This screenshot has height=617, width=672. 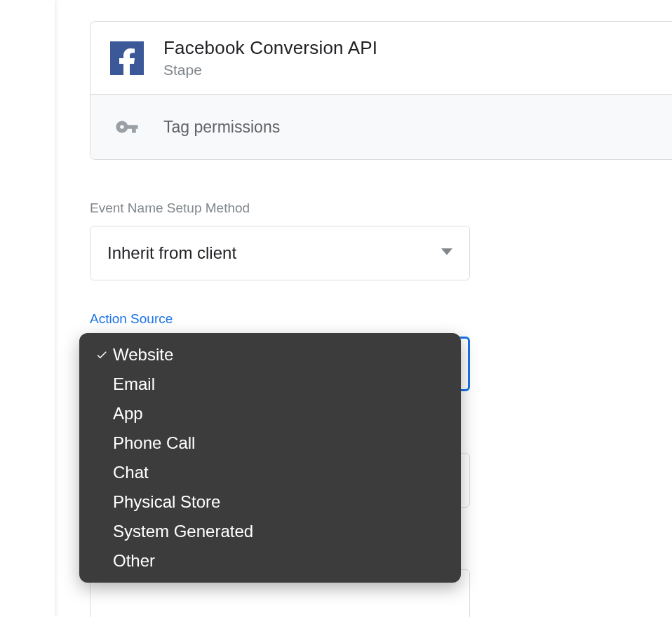 I want to click on dropdown-option: Chat, so click(x=270, y=473).